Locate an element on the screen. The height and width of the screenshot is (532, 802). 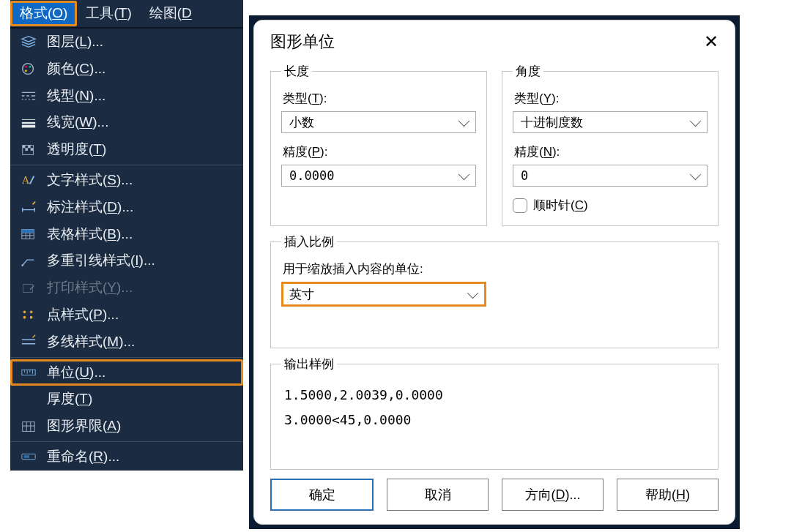
menuitem-tablestyle: 表格样式(B)... is located at coordinates (127, 234).